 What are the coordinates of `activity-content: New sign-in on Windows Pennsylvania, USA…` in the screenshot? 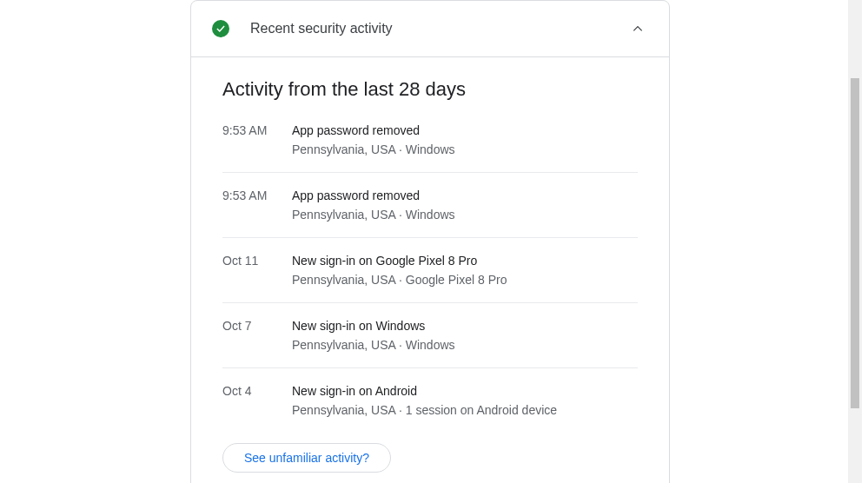 It's located at (465, 335).